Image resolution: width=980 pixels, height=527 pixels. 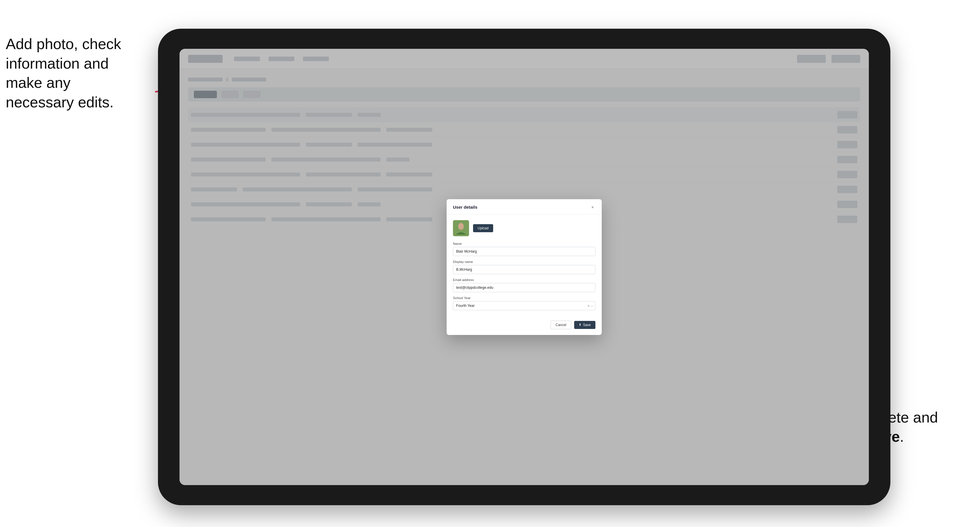 I want to click on email-input, so click(x=524, y=287).